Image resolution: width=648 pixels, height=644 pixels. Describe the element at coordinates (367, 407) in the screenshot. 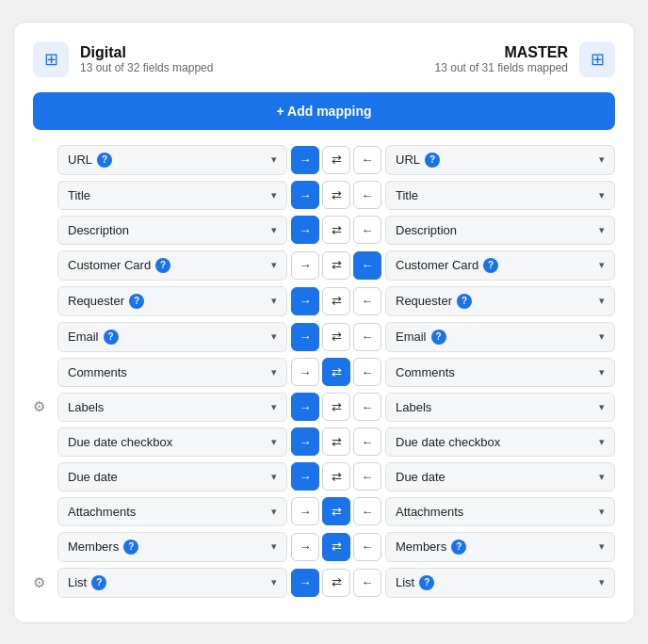

I see `left-arrow-btn-labels: ←` at that location.